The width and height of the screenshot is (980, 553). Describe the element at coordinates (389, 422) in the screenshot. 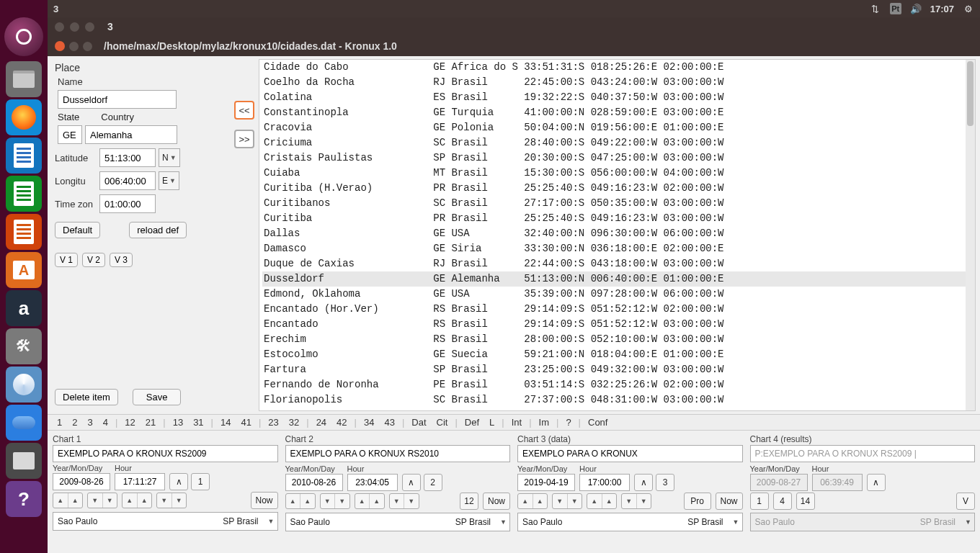

I see `menu-item-43: 43` at that location.